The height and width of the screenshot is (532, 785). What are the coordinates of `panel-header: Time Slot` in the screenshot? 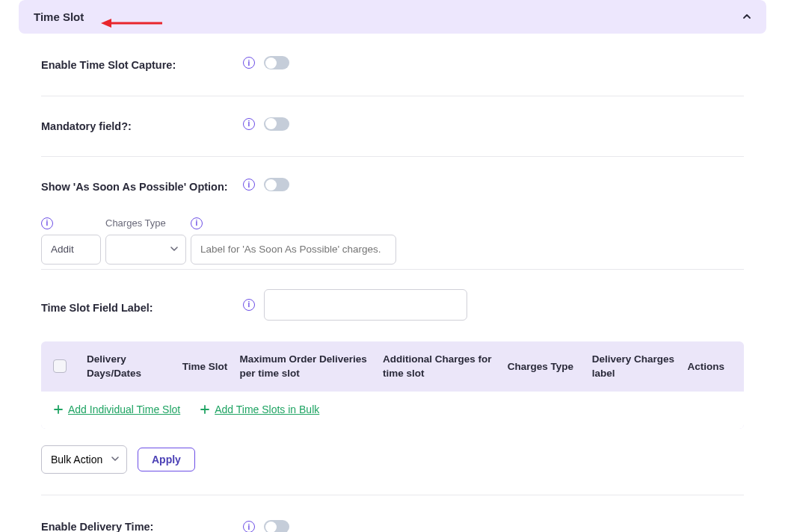 It's located at (392, 16).